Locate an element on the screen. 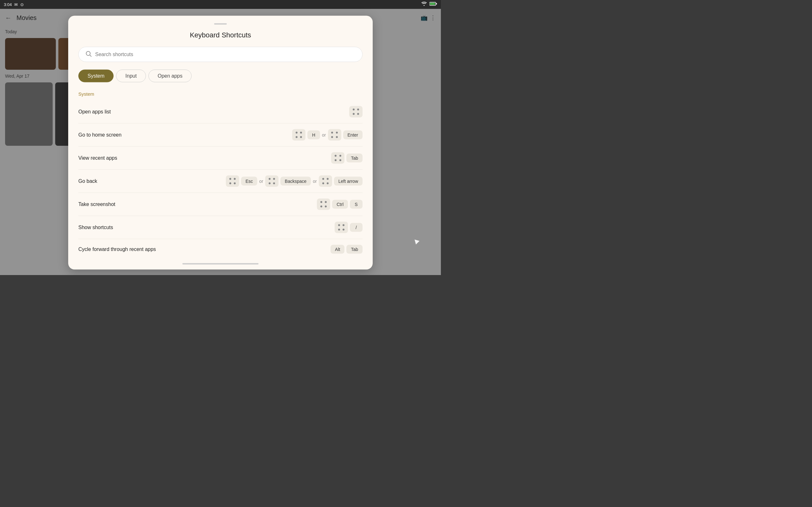 This screenshot has width=812, height=507. shortcut-name-open-apps: Open apps list is located at coordinates (95, 112).